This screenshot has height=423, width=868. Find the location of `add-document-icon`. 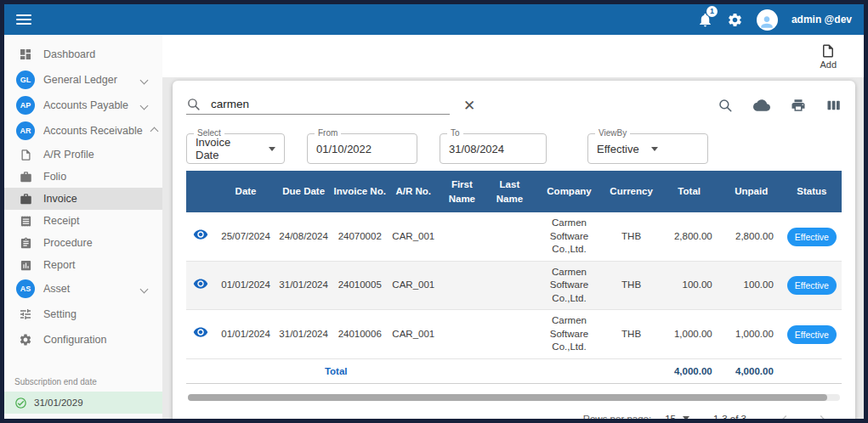

add-document-icon is located at coordinates (828, 51).